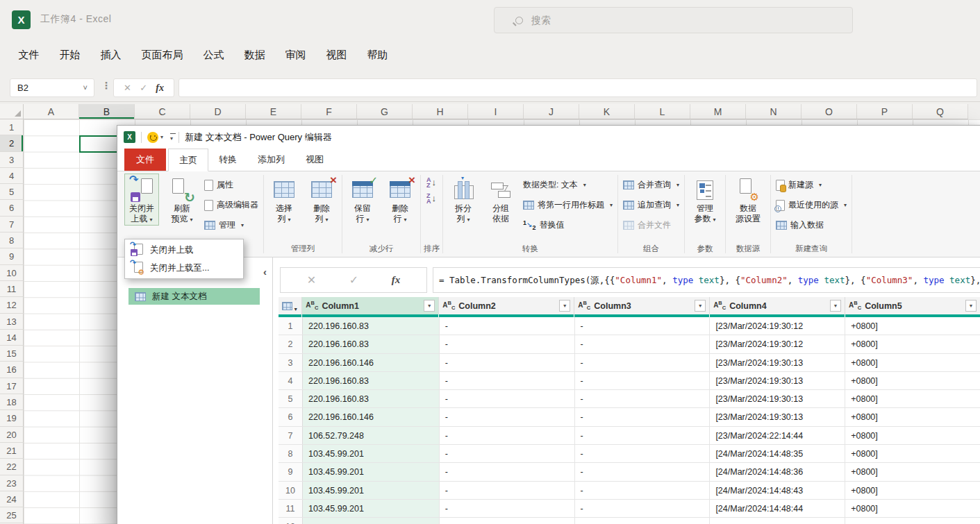 This screenshot has height=524, width=980. I want to click on row-header-1: 1, so click(12, 128).